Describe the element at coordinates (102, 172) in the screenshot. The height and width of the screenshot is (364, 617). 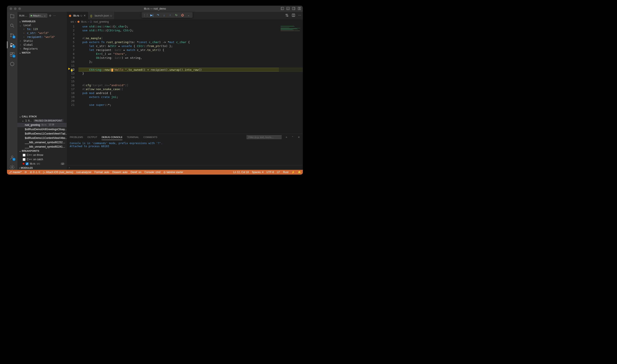
I see `format-status: Format: auto` at that location.